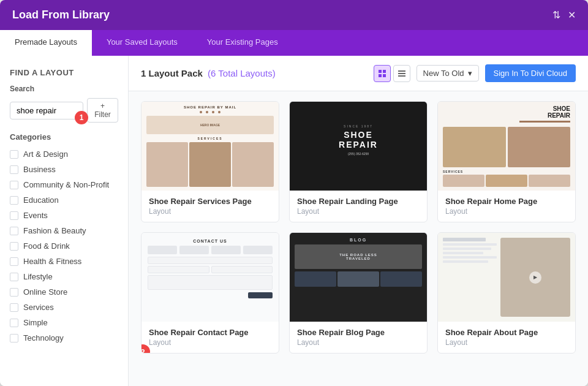 This screenshot has height=386, width=588. Describe the element at coordinates (507, 337) in the screenshot. I see `layout-info-about: Shoe Repair About Page Layout` at that location.